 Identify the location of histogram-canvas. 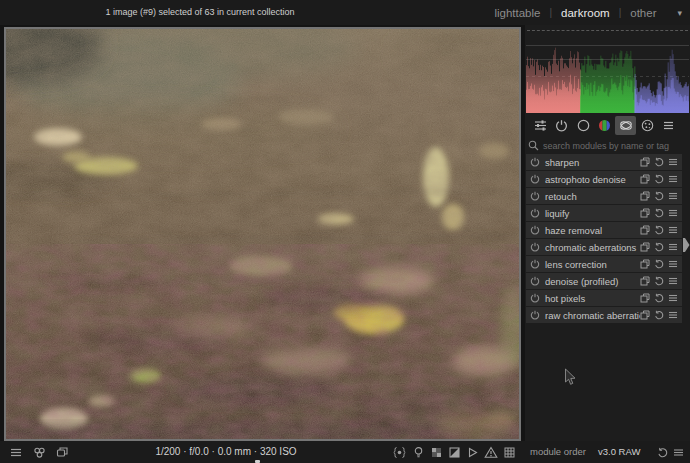
(608, 74).